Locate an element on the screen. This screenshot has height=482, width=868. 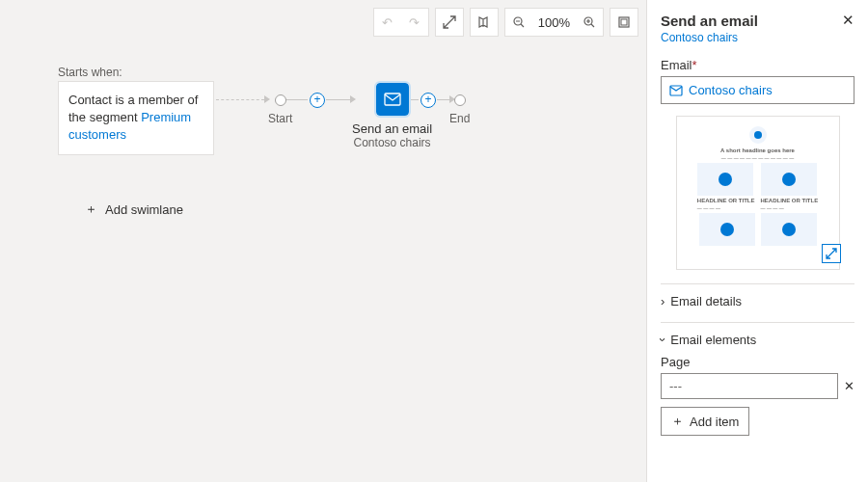
email-preview: A short headline goes here — — — — — — —… is located at coordinates (758, 193).